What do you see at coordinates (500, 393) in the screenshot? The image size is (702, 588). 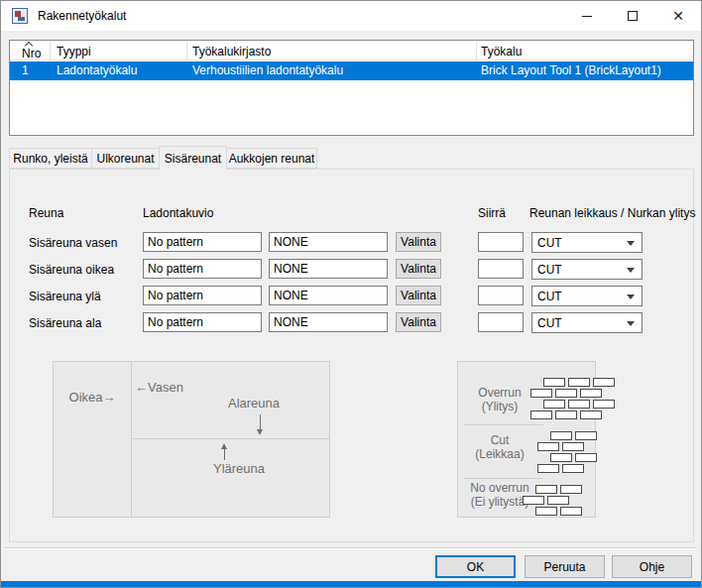 I see `label-overrun: Overrun` at bounding box center [500, 393].